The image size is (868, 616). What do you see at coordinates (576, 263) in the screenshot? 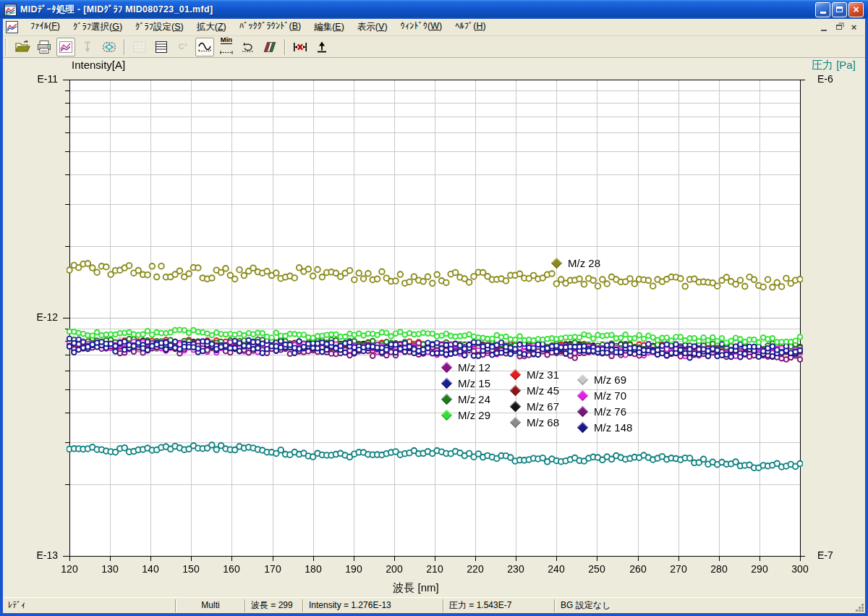
I see `series-annotation: M/z 28` at bounding box center [576, 263].